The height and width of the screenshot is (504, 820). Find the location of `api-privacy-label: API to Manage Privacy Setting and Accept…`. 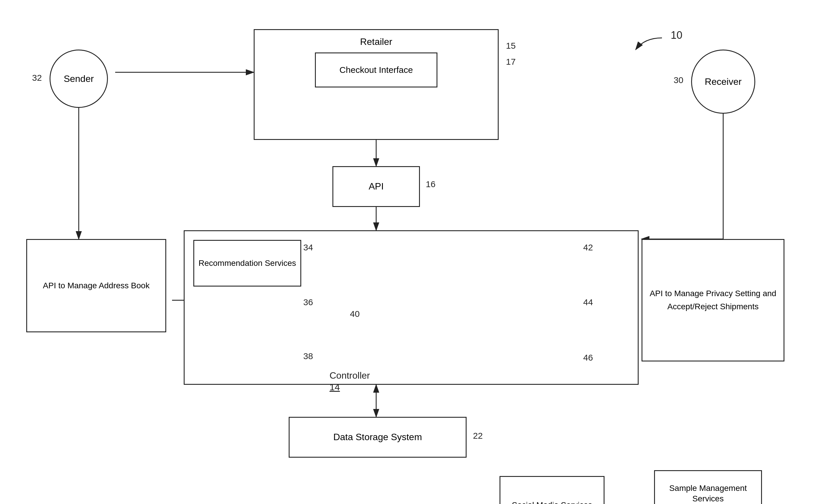

api-privacy-label: API to Manage Privacy Setting and Accept… is located at coordinates (713, 300).